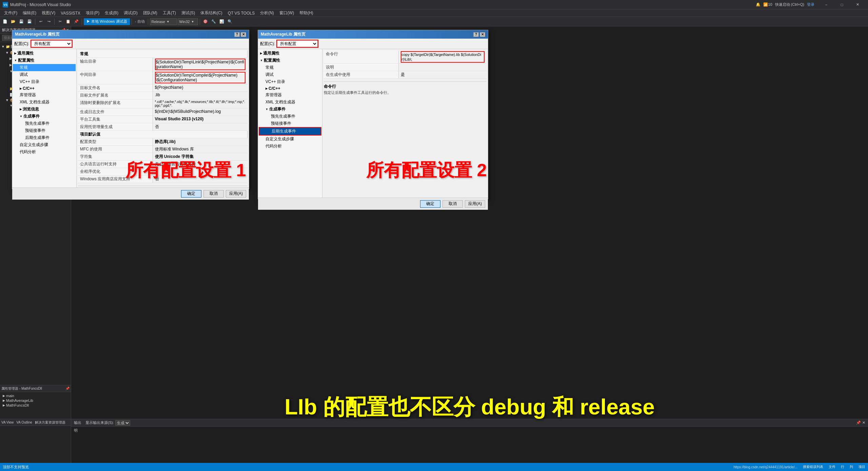 This screenshot has width=868, height=471. I want to click on prop-custom: 自定义生成步骤, so click(44, 145).